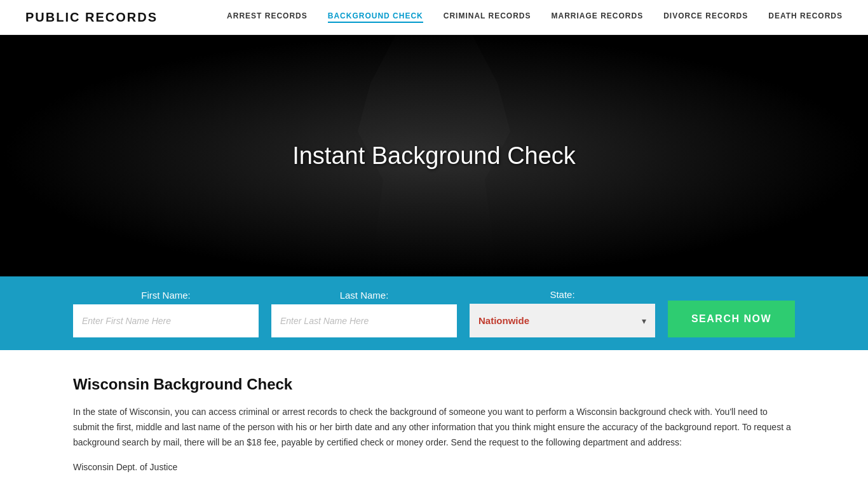  What do you see at coordinates (376, 17) in the screenshot?
I see `nav-background-check: BACKGROUND CHECK` at bounding box center [376, 17].